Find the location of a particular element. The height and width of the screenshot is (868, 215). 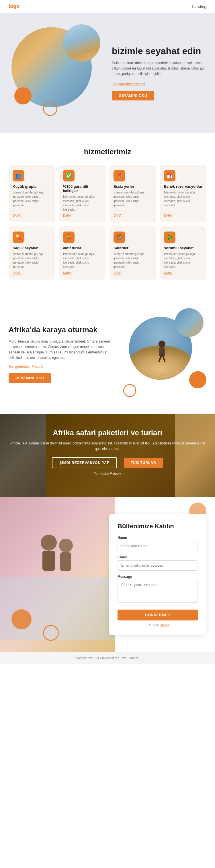

footer-text: Sample text. Click to select the Text El… is located at coordinates (107, 658).